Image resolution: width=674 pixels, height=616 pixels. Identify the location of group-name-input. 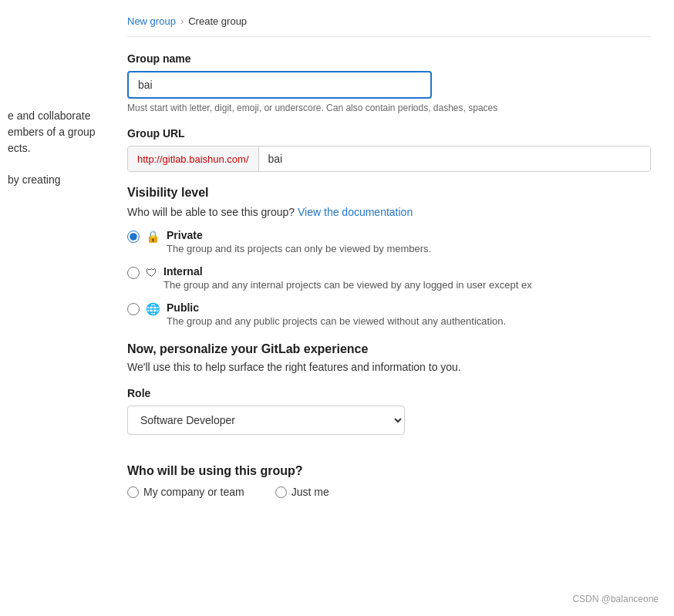
(279, 85).